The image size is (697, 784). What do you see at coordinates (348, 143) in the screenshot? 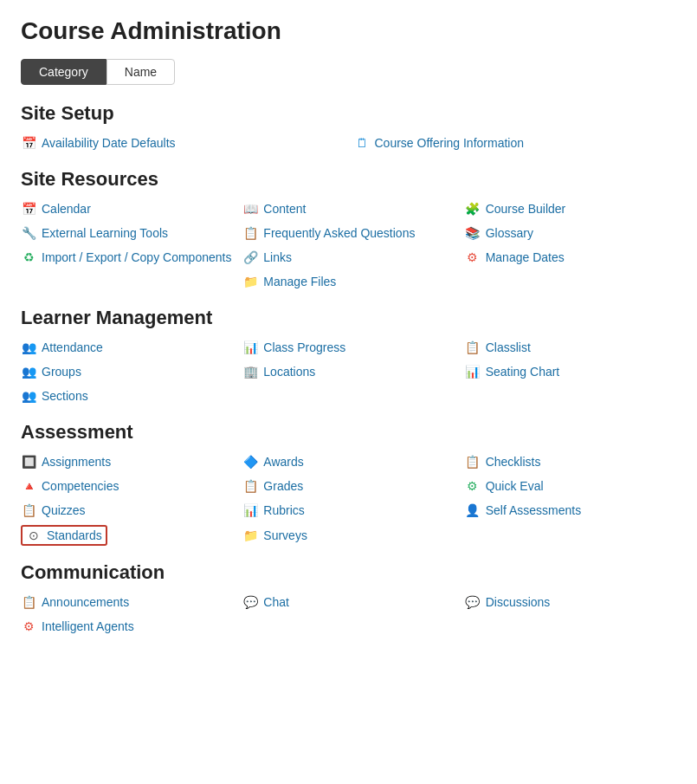
I see `site-setup-grid: 📅 Availability Date Defaults 🗒 Course Of…` at bounding box center [348, 143].